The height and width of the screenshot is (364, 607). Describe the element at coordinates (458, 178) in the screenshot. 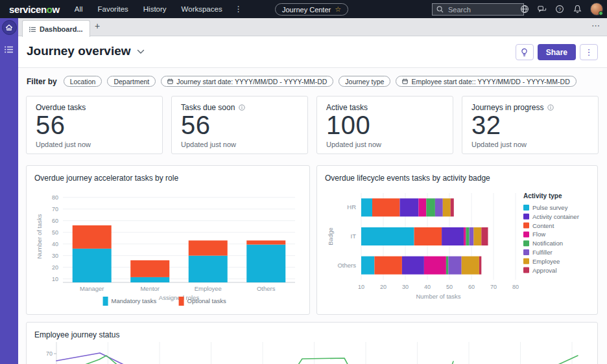

I see `chart-title: Overdue lifecycle events tasks by activi…` at that location.